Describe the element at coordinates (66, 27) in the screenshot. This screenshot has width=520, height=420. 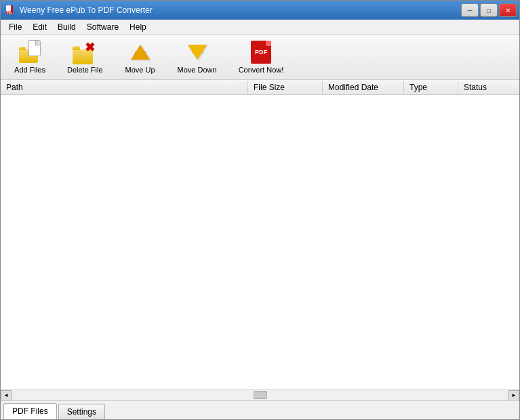
I see `menu-build: Build` at that location.